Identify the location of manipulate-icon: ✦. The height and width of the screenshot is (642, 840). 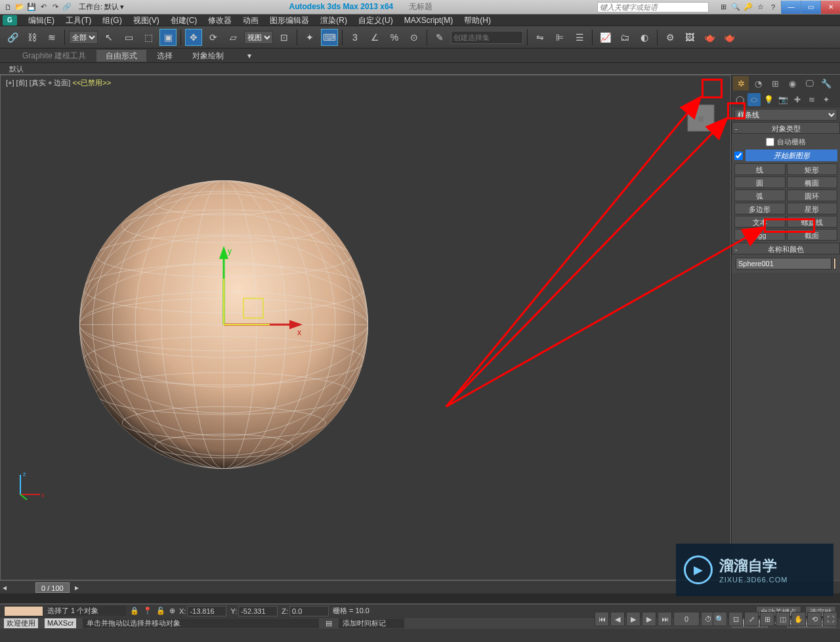
(310, 37).